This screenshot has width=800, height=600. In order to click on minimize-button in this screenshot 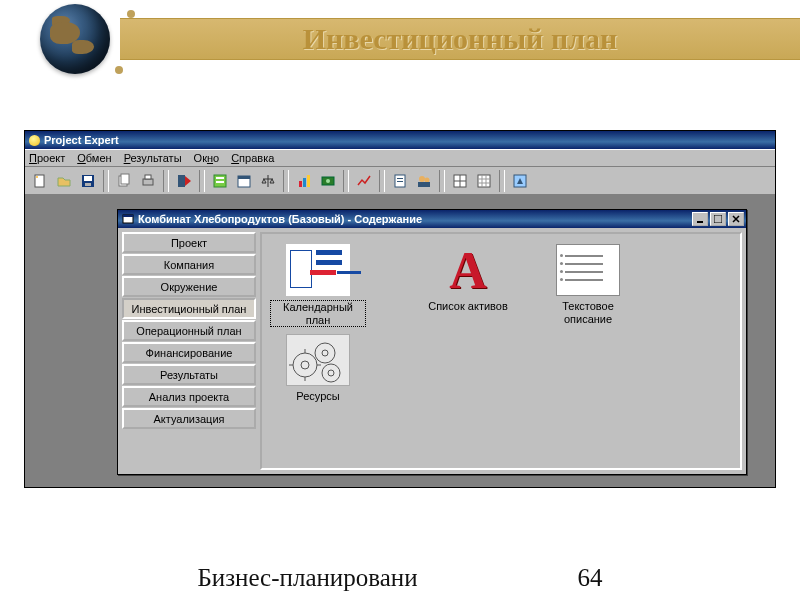, I will do `click(700, 219)`.